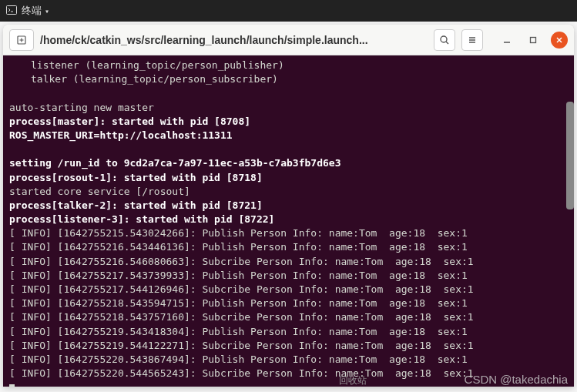  What do you see at coordinates (288, 163) in the screenshot?
I see `terminal-line: setting /run_id to 9cd2a7ca-7a97-11ec-a5…` at bounding box center [288, 163].